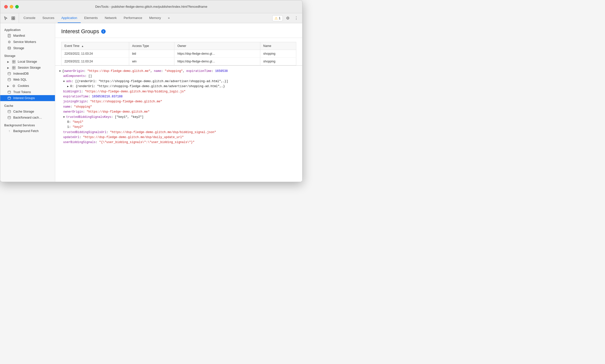 This screenshot has height=364, width=605. I want to click on tab-application: Application, so click(69, 18).